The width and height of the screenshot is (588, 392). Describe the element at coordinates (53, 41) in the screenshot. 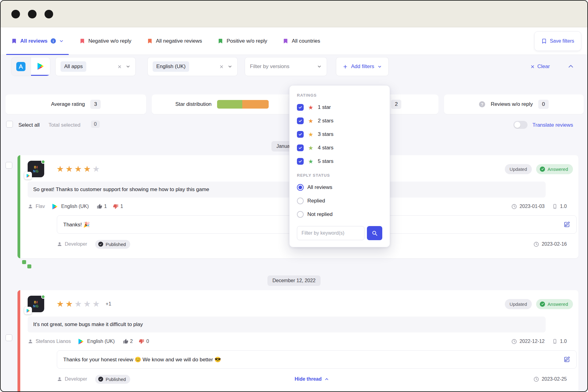

I see `info-icon: i` at that location.